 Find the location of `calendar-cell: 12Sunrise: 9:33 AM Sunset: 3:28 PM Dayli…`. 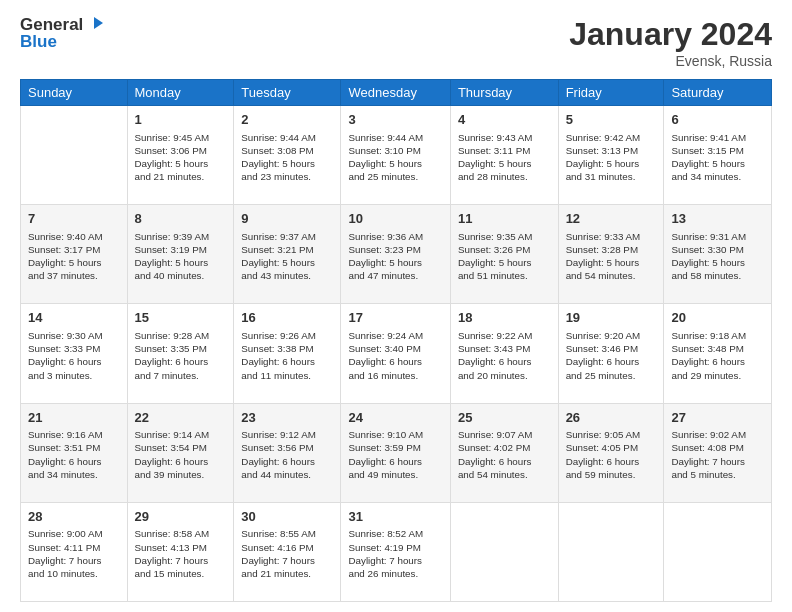

calendar-cell: 12Sunrise: 9:33 AM Sunset: 3:28 PM Dayli… is located at coordinates (611, 254).